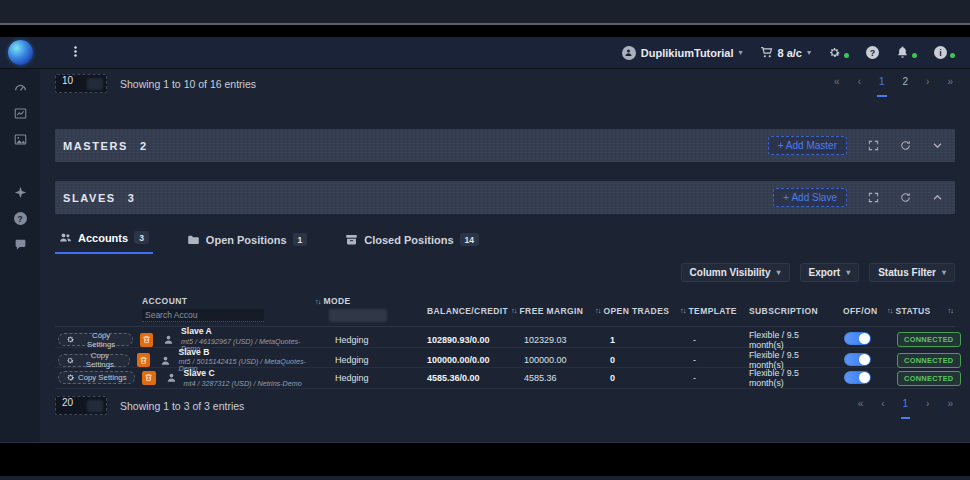 This screenshot has width=970, height=480. I want to click on sidebar-feedback-chat-icon, so click(20, 244).